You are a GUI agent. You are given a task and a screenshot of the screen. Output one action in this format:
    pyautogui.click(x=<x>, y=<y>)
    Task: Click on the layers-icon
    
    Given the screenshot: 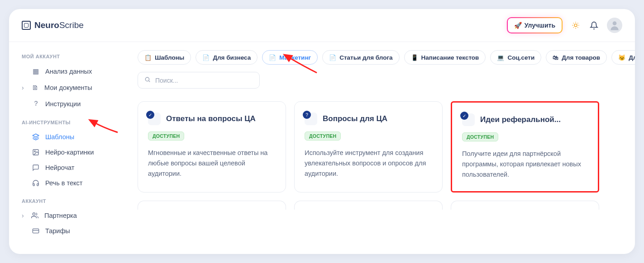 What is the action you would take?
    pyautogui.click(x=36, y=137)
    